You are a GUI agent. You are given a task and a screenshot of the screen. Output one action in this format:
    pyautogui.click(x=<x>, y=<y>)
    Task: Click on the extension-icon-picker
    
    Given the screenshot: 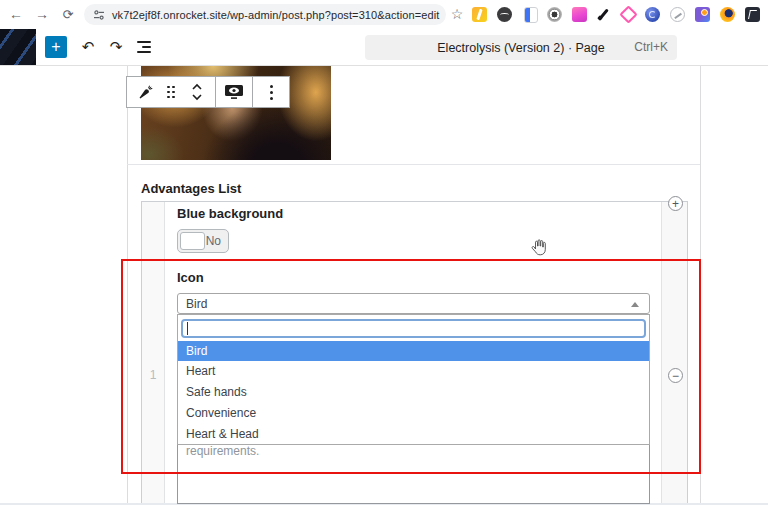 What is the action you would take?
    pyautogui.click(x=702, y=14)
    